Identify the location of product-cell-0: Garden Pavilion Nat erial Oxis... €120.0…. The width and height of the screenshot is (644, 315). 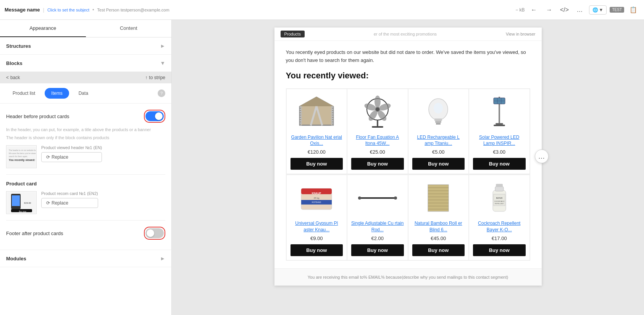
(317, 132).